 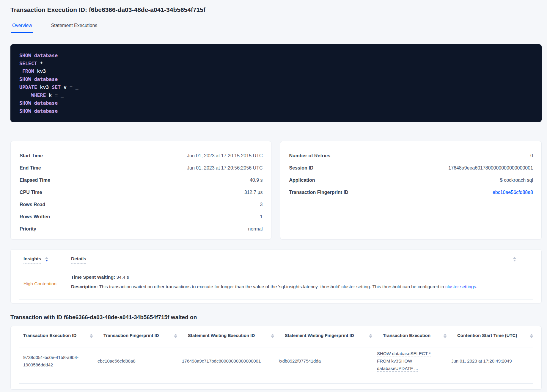 I want to click on column-header-transaction-execution-id: Transaction Execution ID, so click(x=63, y=337).